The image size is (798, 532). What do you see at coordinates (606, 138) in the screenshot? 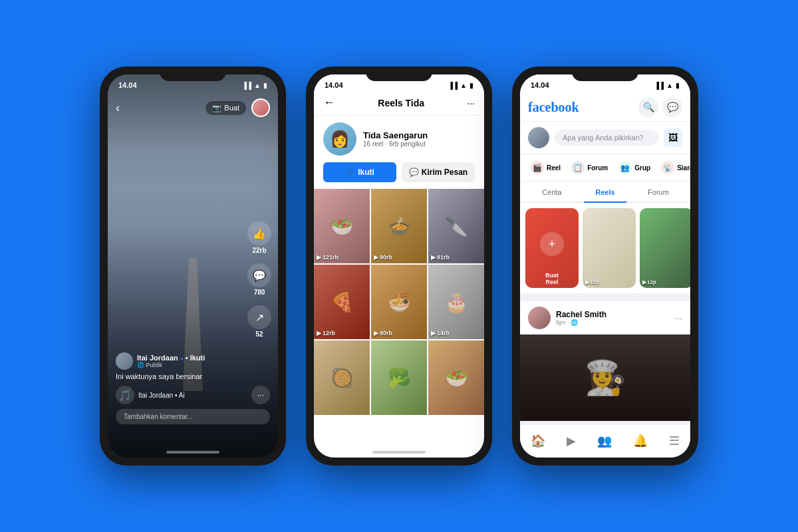
I see `story-input: Apa yang Anda pikirkan?` at bounding box center [606, 138].